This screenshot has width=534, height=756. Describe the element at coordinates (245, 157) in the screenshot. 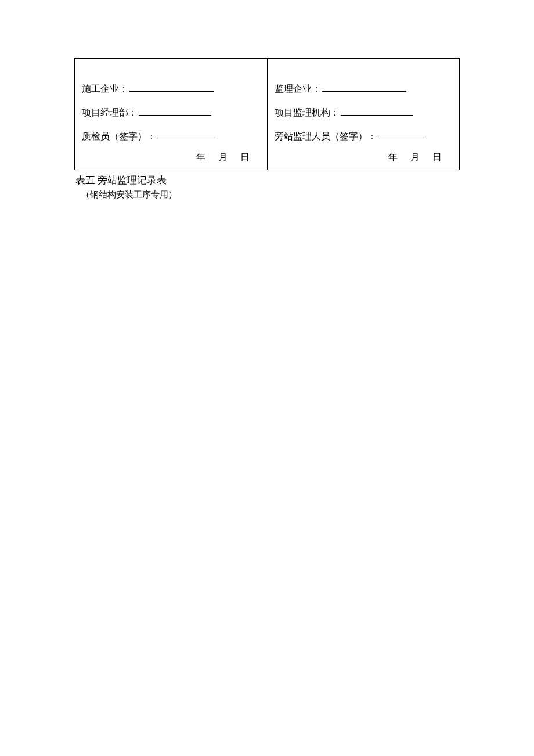

I see `left-day-label: 日` at that location.